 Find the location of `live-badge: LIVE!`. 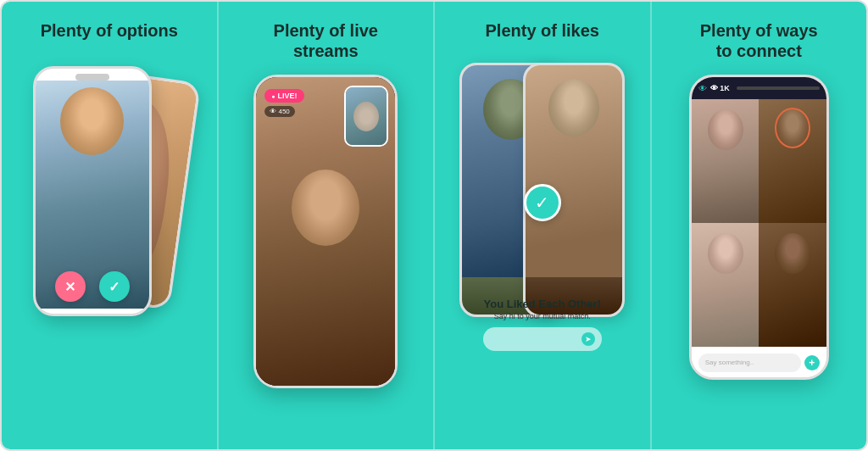

live-badge: LIVE! is located at coordinates (284, 96).